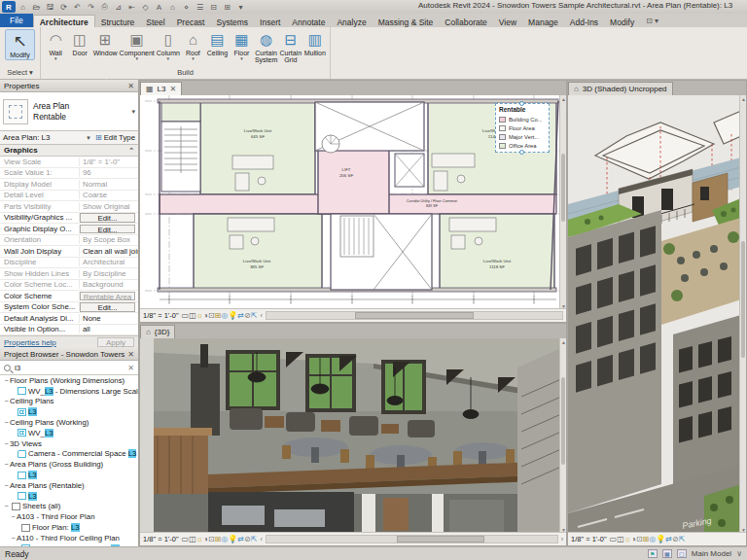 This screenshot has width=747, height=560. I want to click on tree-item: WV_L3, so click(69, 434).